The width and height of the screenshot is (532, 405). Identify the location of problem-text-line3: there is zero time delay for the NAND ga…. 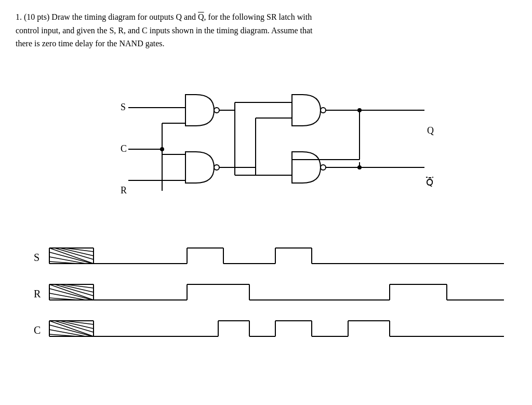
(90, 44).